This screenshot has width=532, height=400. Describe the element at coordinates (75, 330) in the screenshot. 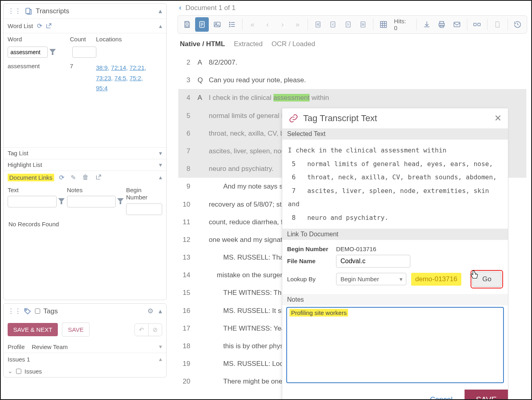

I see `save-button: SAVE` at that location.